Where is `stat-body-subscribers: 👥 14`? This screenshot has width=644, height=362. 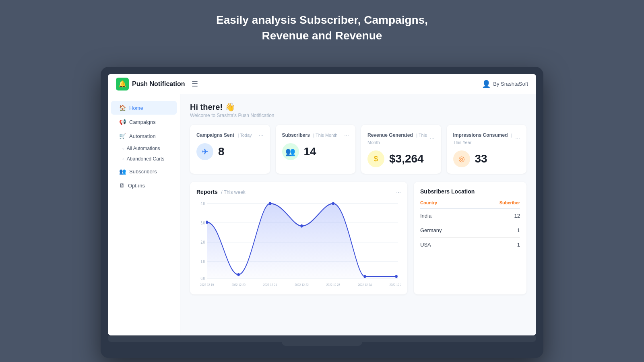
stat-body-subscribers: 👥 14 is located at coordinates (316, 152).